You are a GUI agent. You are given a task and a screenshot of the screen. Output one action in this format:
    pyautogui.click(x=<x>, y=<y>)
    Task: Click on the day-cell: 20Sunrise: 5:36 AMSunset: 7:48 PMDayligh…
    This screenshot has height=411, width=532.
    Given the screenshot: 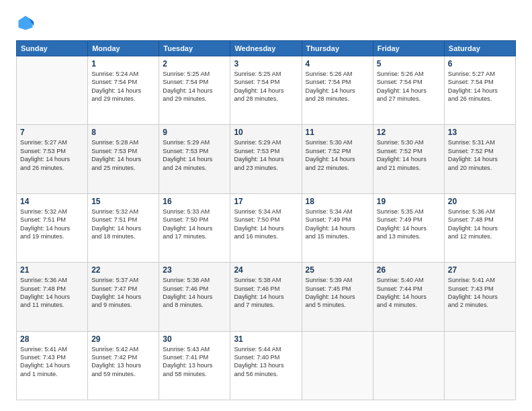 What is the action you would take?
    pyautogui.click(x=480, y=228)
    